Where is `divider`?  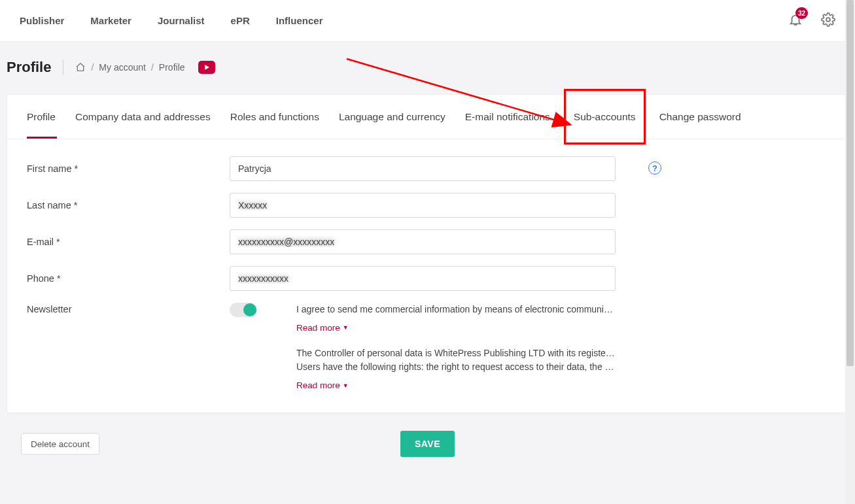
divider is located at coordinates (63, 67).